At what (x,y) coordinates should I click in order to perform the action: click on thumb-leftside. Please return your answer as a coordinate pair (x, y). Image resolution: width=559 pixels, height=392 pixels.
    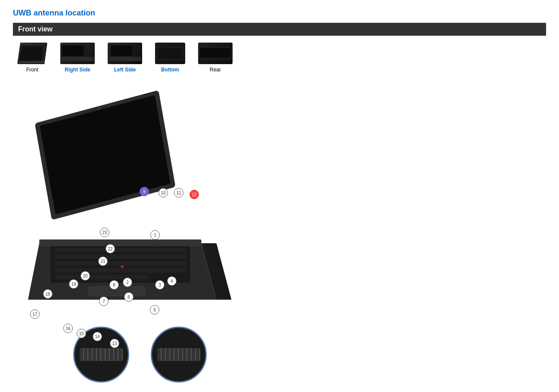
    Looking at the image, I should click on (125, 53).